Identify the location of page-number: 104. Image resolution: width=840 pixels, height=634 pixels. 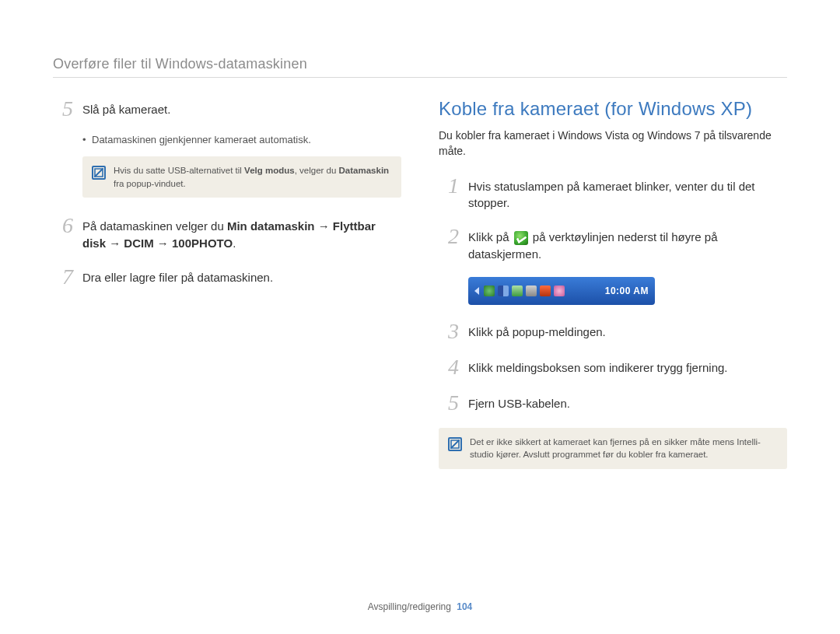
(464, 607).